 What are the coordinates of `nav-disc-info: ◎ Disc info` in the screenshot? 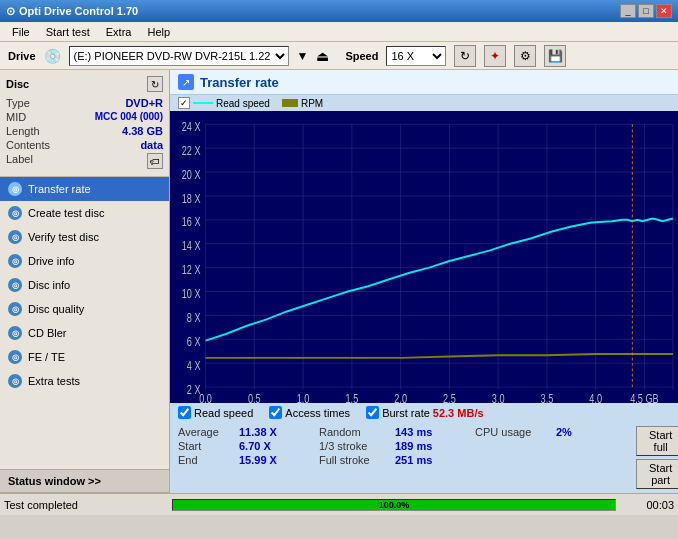 It's located at (84, 285).